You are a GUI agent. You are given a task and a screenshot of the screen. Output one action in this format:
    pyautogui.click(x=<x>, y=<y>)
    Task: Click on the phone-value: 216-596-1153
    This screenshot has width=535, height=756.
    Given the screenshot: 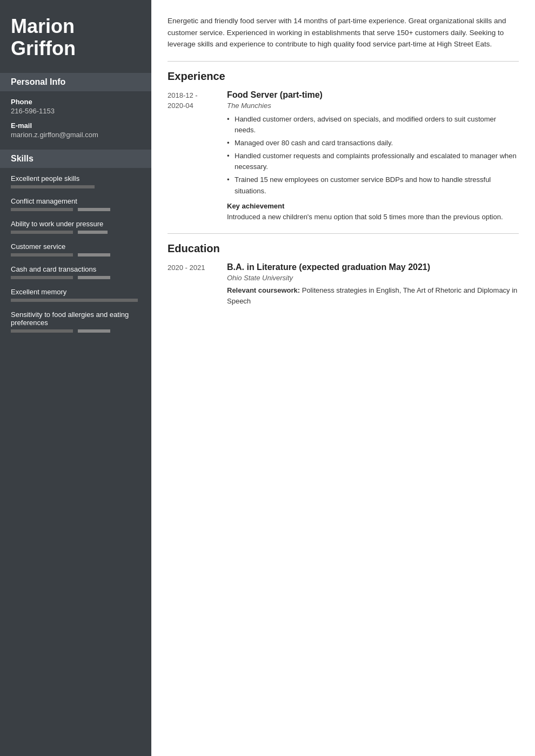 What is the action you would take?
    pyautogui.click(x=76, y=111)
    